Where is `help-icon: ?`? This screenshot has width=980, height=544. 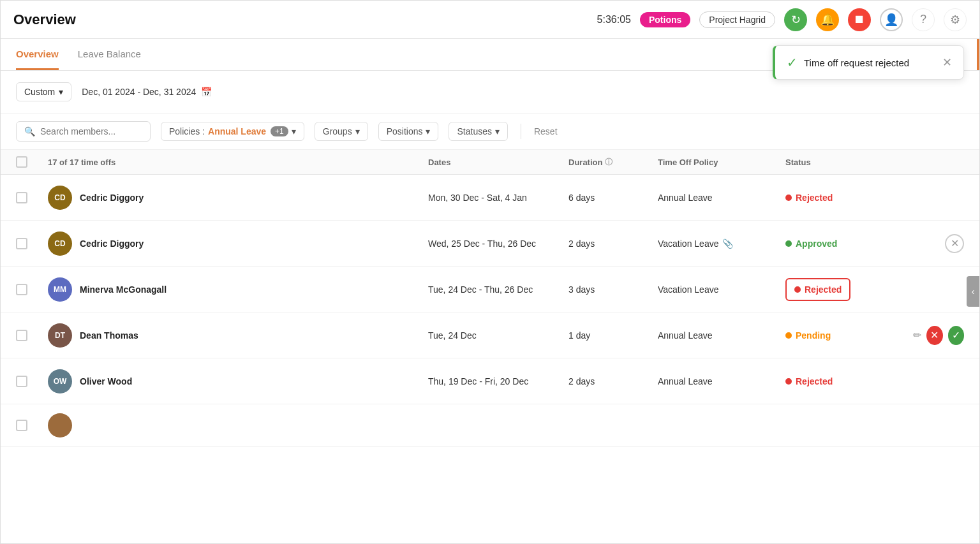
help-icon: ? is located at coordinates (923, 19).